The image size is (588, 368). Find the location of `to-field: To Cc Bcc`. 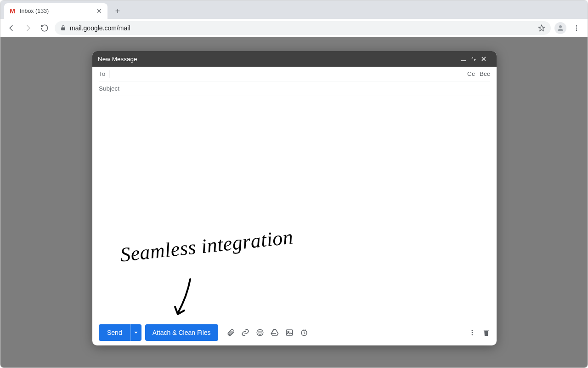

to-field: To Cc Bcc is located at coordinates (294, 74).